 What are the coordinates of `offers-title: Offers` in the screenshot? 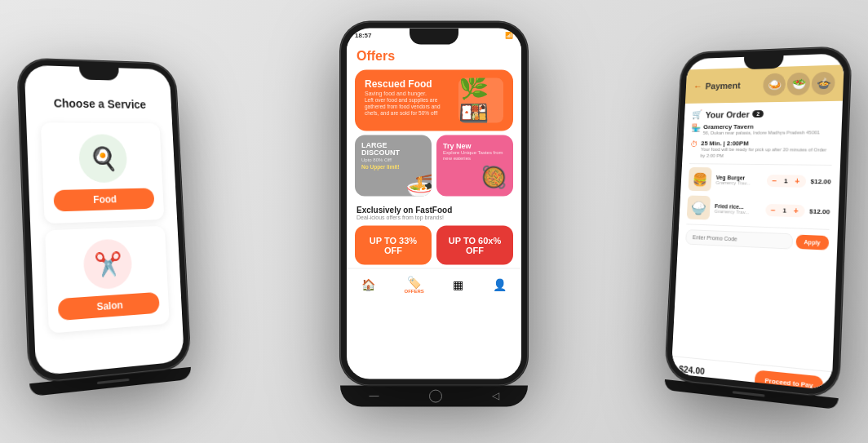 It's located at (434, 55).